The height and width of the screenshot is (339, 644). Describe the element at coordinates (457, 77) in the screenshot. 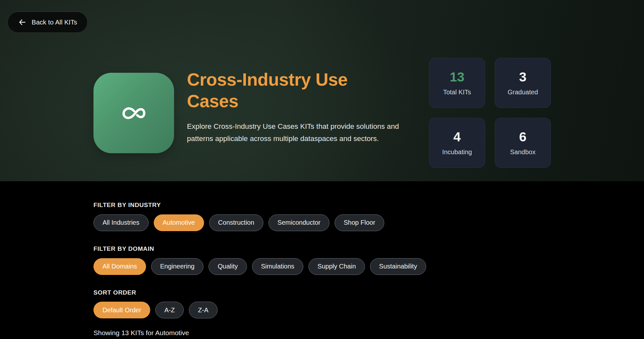

I see `stat-value: 13` at that location.